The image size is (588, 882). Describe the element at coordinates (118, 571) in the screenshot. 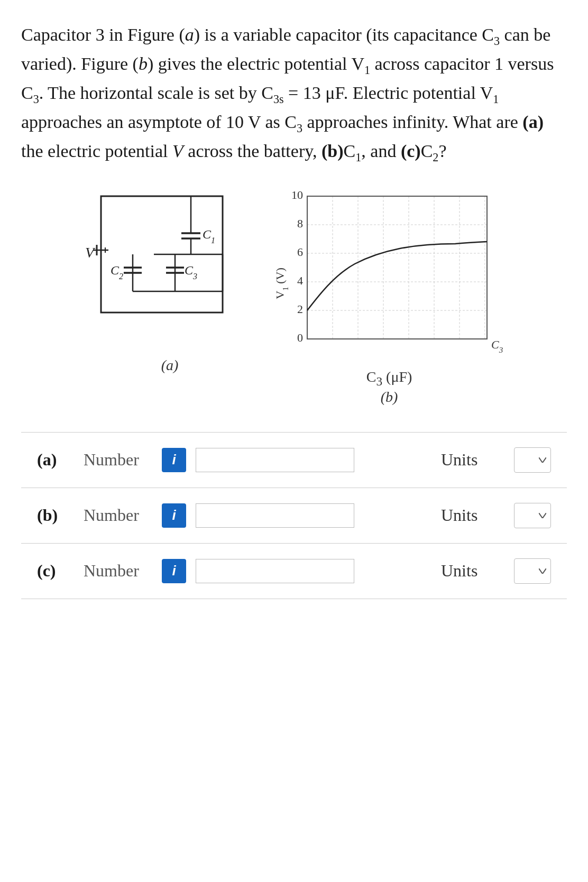

I see `part-c-number-label: Number` at that location.